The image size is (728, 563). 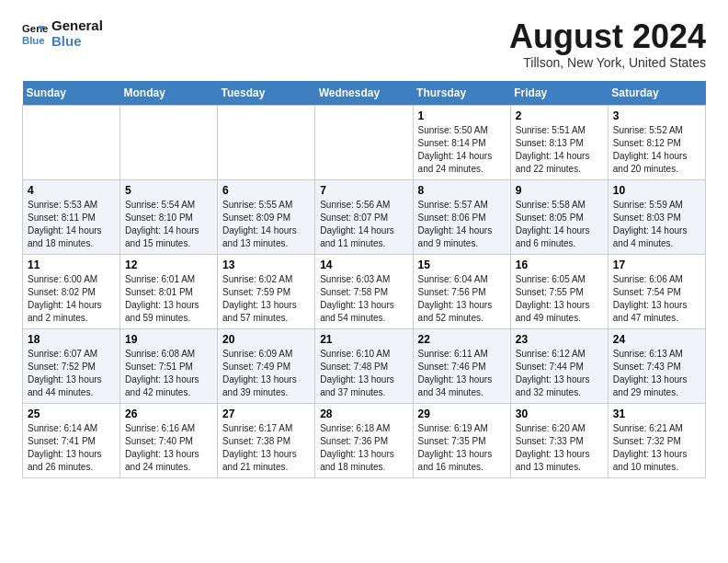 I want to click on day-number: 23, so click(x=559, y=339).